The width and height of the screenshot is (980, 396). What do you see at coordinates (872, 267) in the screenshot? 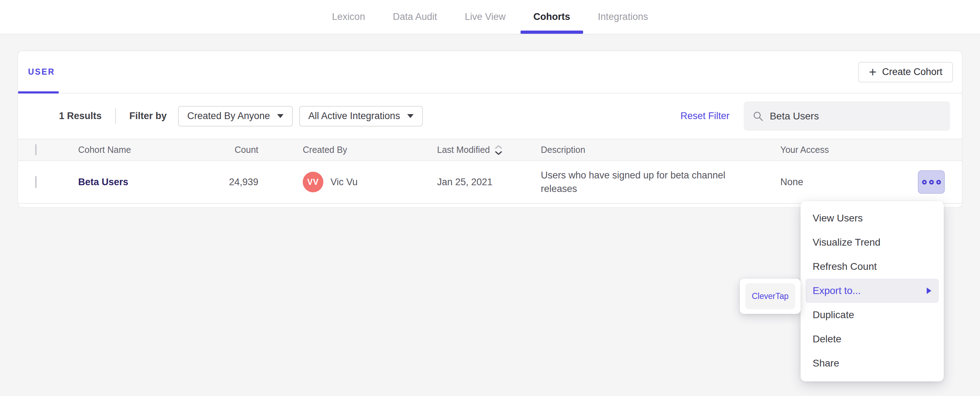
I see `menu-item-refresh-count: Refresh Count` at bounding box center [872, 267].